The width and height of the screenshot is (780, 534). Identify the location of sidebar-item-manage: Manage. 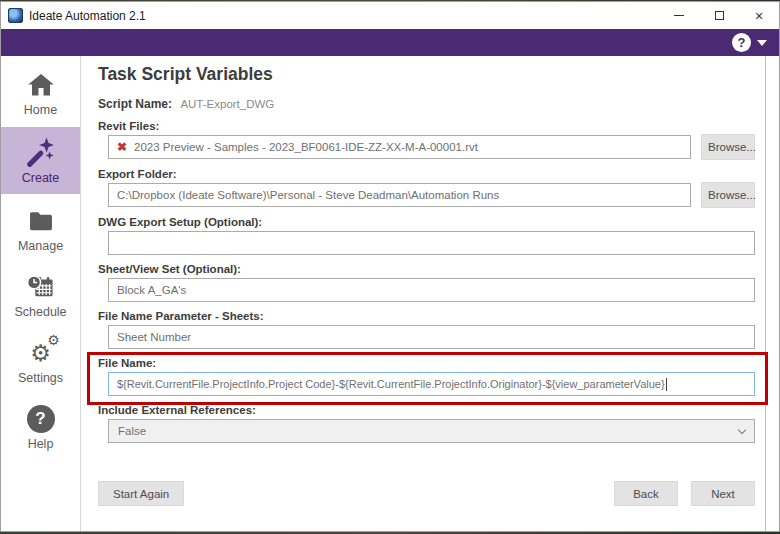
(40, 228).